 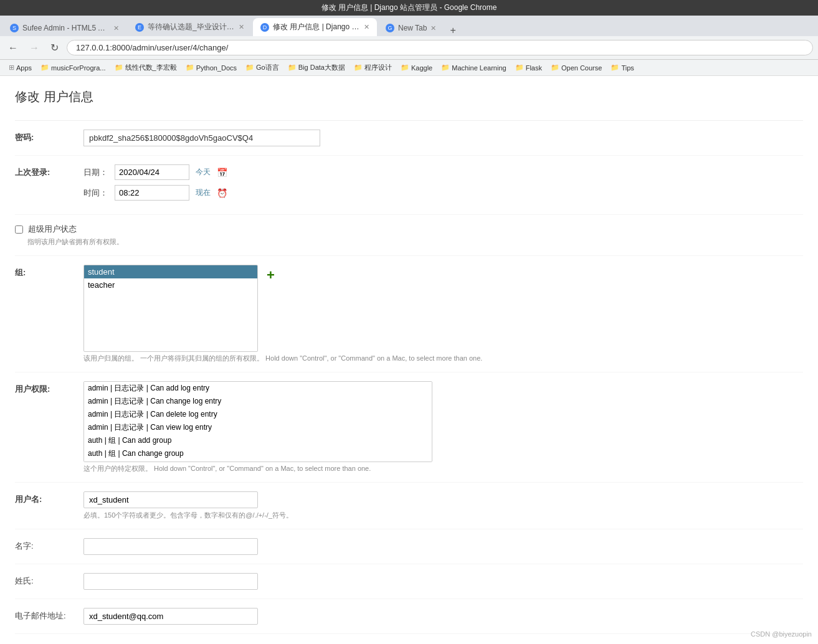 I want to click on bookmark-label: Kaggle, so click(x=422, y=68).